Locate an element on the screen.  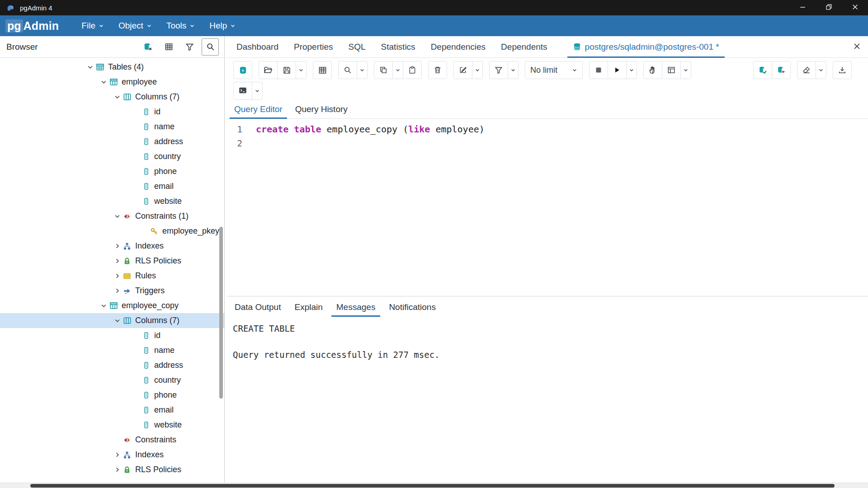
execute-options-chevron-button is located at coordinates (632, 70).